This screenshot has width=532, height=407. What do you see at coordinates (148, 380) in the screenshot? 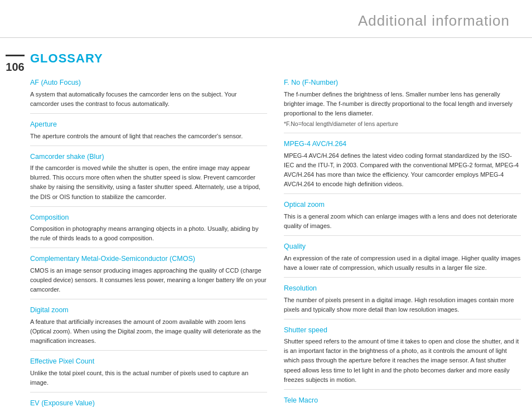
I see `glossary-desc-left-6: Unlike the total pixel count, this is th…` at bounding box center [148, 380].